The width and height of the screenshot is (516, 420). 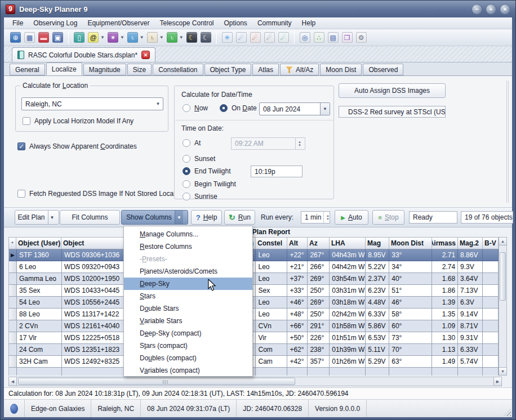 I want to click on star-icon: ✶, so click(x=113, y=37).